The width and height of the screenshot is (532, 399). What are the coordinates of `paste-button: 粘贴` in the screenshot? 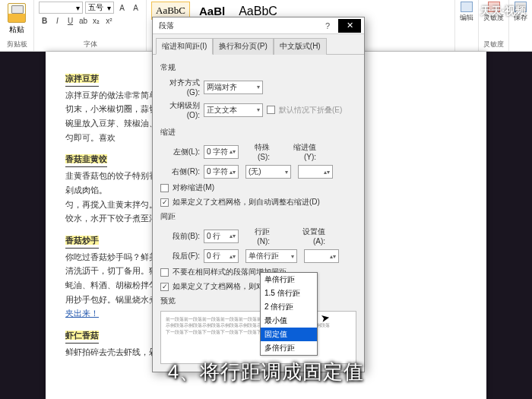 It's located at (17, 19).